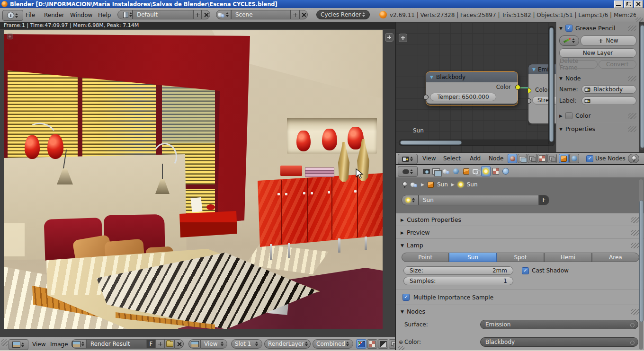 The width and height of the screenshot is (644, 351). Describe the element at coordinates (404, 184) in the screenshot. I see `pin-icon` at that location.